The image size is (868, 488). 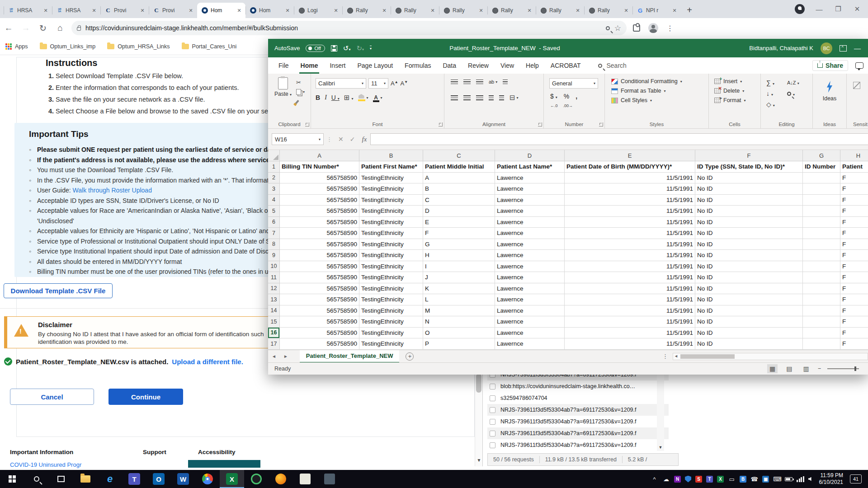 I want to click on cell-D5: Lawernce, so click(x=530, y=211).